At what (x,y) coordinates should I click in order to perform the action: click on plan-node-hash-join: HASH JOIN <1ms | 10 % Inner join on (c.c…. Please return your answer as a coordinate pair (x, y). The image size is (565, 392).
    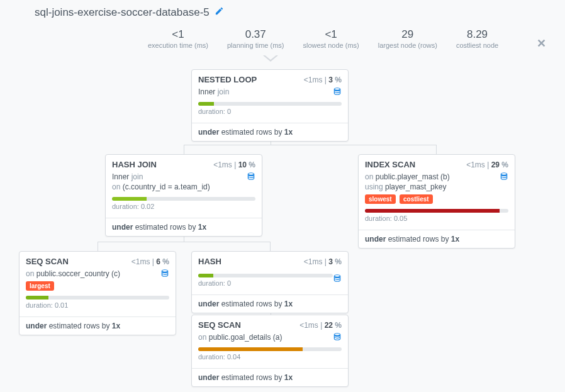
    Looking at the image, I should click on (184, 195).